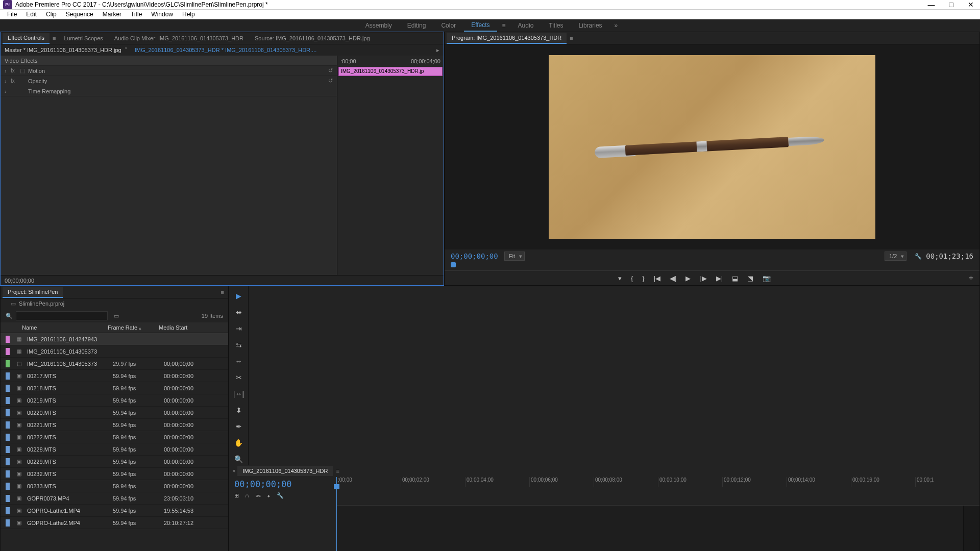  I want to click on snap-icon: ∩, so click(247, 496).